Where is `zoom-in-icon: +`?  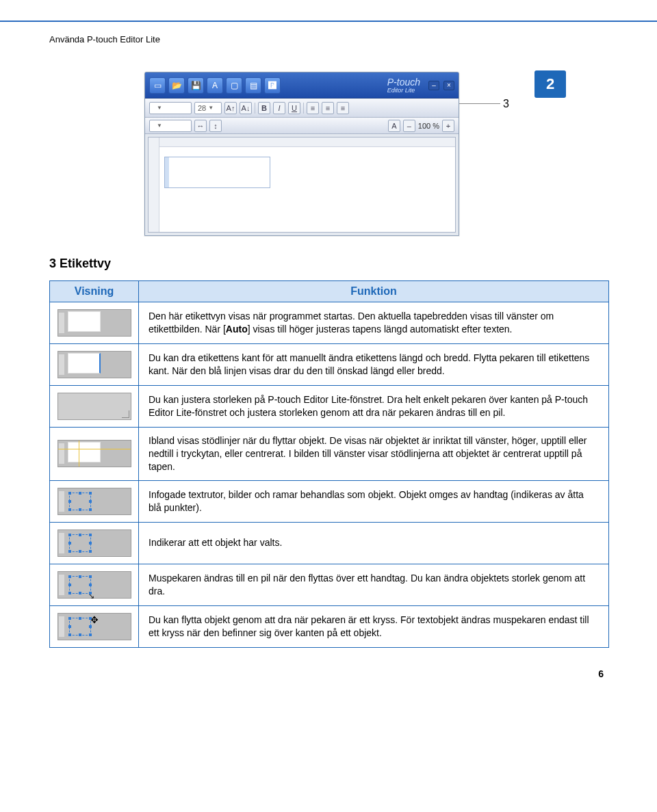 zoom-in-icon: + is located at coordinates (448, 126).